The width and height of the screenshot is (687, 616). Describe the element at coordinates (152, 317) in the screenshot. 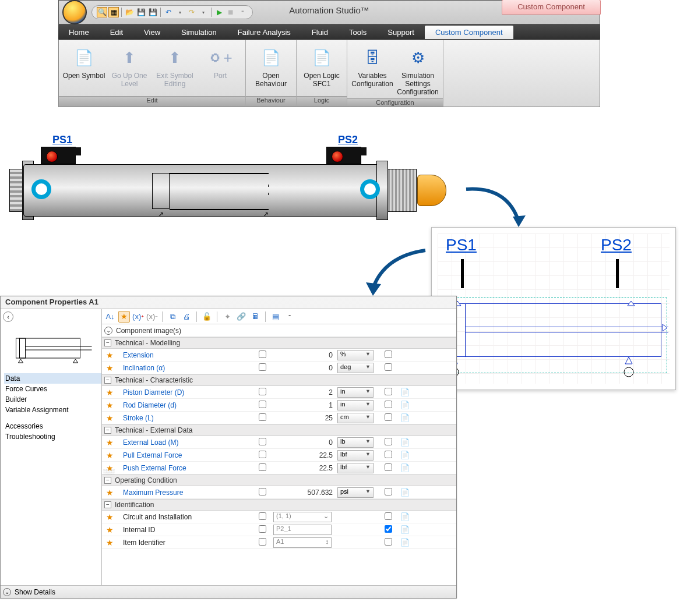

I see `fx-minus-icon: (x)−` at that location.